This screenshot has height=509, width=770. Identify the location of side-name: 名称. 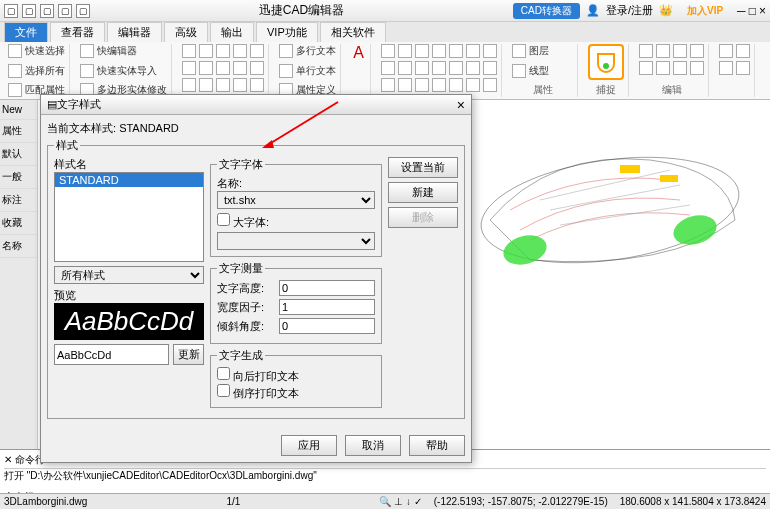
(18, 246).